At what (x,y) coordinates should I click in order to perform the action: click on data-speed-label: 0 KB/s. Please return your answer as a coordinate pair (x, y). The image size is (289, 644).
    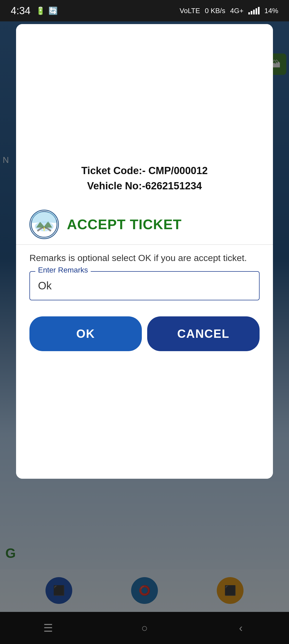
    Looking at the image, I should click on (215, 11).